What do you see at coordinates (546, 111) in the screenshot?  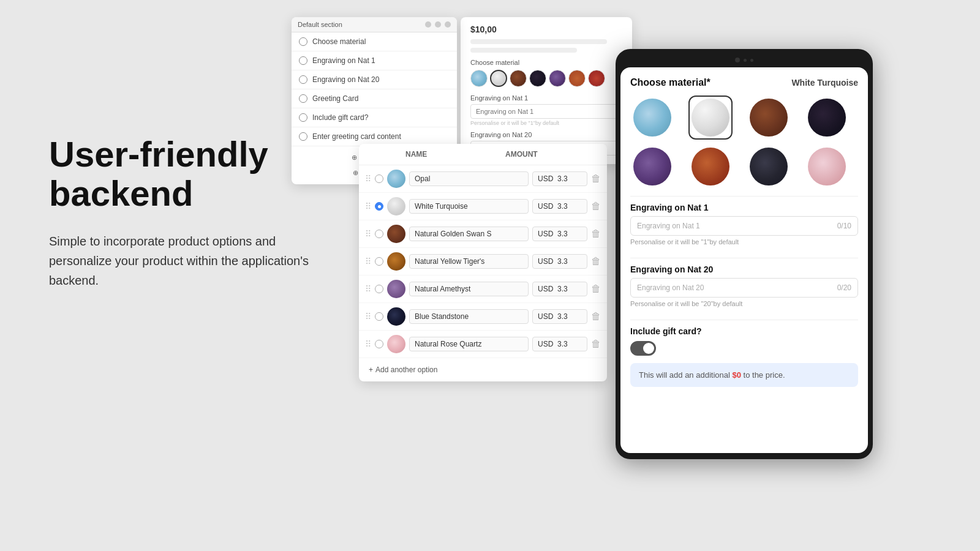 I see `engrave-nat1-input` at bounding box center [546, 111].